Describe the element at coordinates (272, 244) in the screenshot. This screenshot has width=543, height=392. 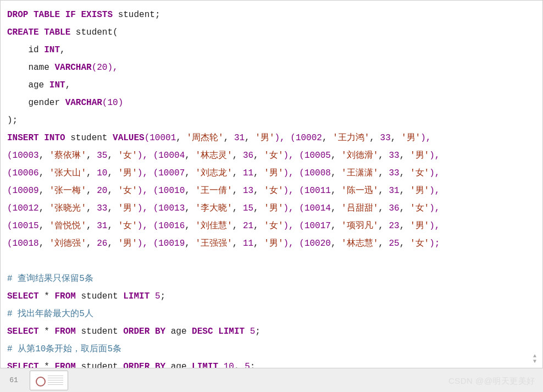
I see `code-line: (10018, '刘德强', 26, '男'), (10019, '王强强', …` at that location.